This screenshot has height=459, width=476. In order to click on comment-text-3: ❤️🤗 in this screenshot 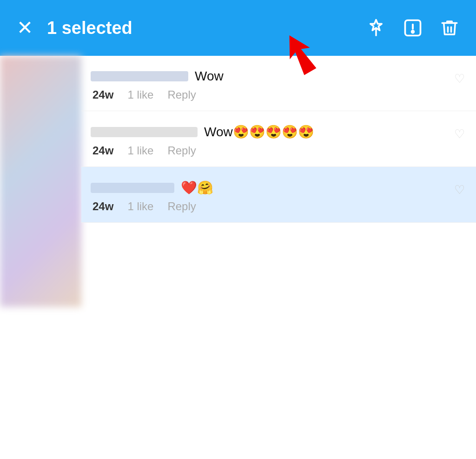, I will do `click(197, 188)`.